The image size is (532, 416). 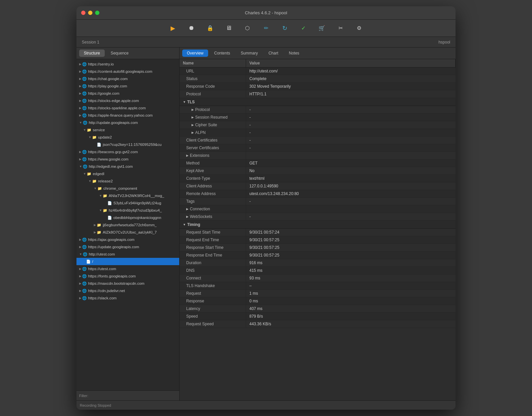 What do you see at coordinates (128, 291) in the screenshot?
I see `list-item: ▶ 🌐 https://cdn.jsdelivr.net` at bounding box center [128, 291].